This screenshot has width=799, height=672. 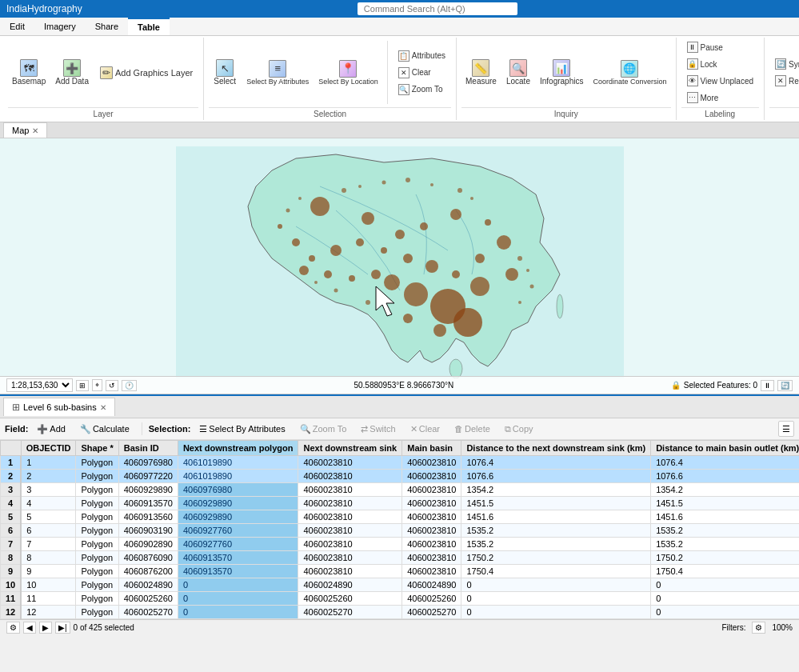 I want to click on table-row: 11Polygon4060976980406101989040600238104…, so click(x=400, y=462).